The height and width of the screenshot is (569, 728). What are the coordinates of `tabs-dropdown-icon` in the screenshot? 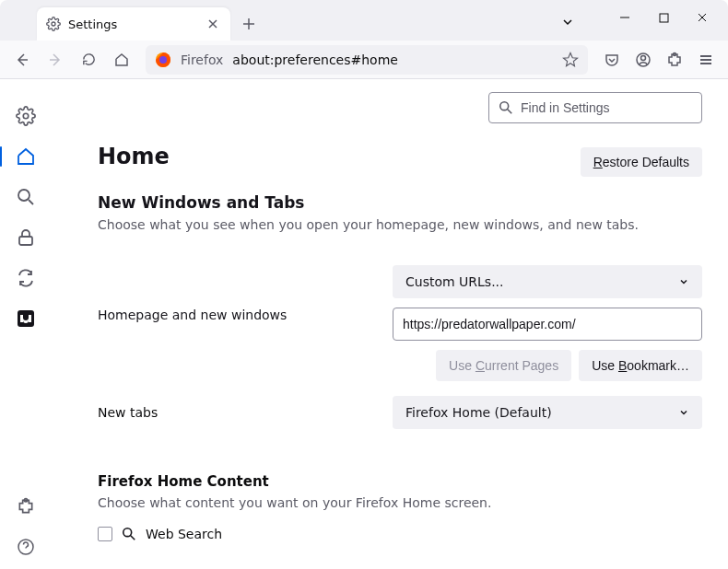 It's located at (568, 22).